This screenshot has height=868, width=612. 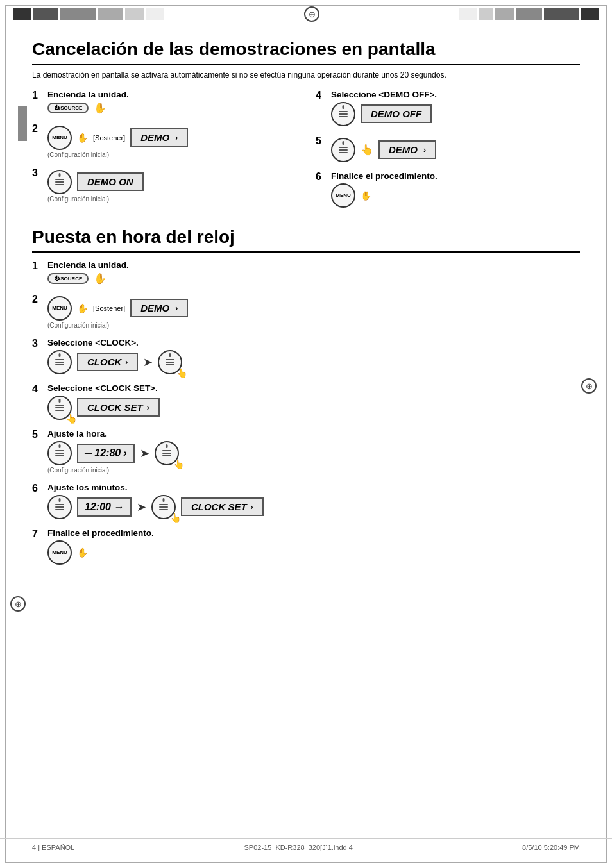 What do you see at coordinates (314, 362) in the screenshot?
I see `s2-step3-content: CLOCK › ➤ 👆` at bounding box center [314, 362].